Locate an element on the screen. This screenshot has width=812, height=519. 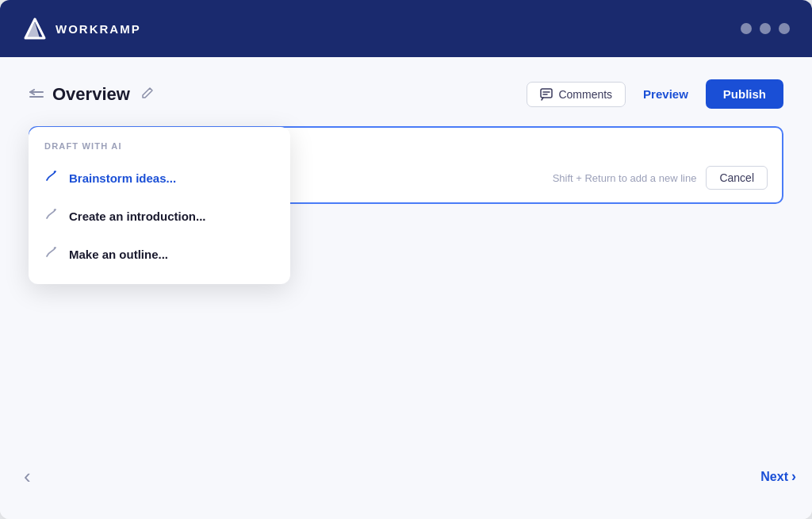
page-title: Overview is located at coordinates (91, 94).